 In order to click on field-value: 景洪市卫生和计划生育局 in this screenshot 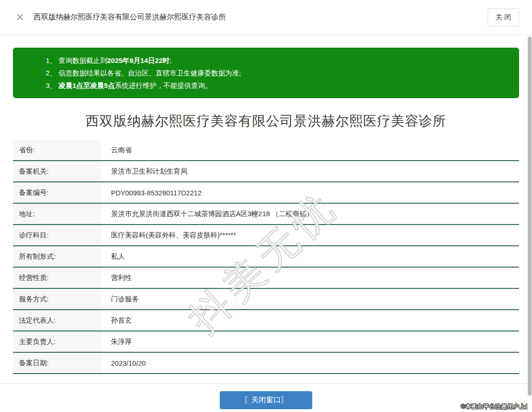, I will do `click(310, 171)`.